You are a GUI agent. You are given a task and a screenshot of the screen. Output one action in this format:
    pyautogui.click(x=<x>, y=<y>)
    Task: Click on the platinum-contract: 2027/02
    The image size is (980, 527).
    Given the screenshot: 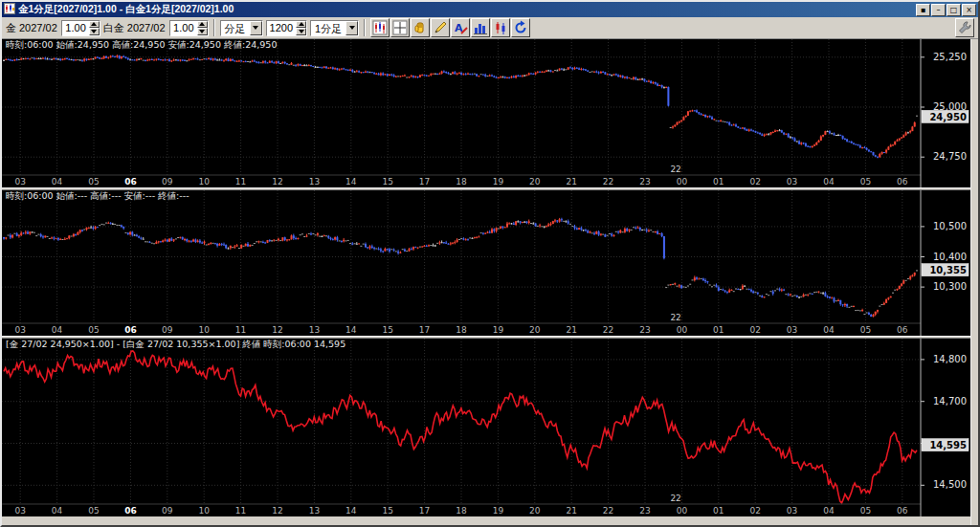 What is the action you would take?
    pyautogui.click(x=146, y=28)
    